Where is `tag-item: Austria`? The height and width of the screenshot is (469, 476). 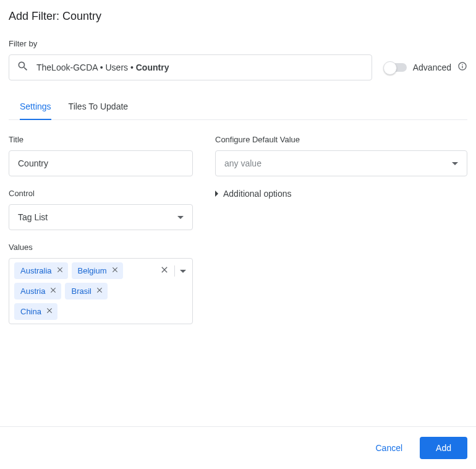
tag-item: Austria is located at coordinates (38, 291).